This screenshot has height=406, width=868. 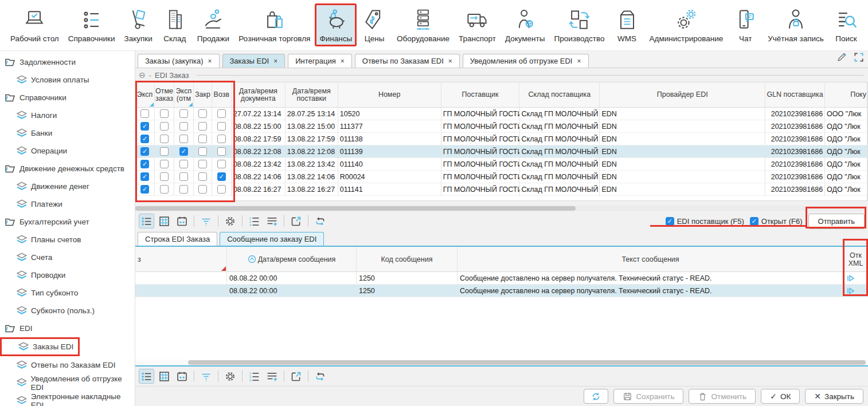 I want to click on orders-col-header: GLN поставщика, so click(x=795, y=95).